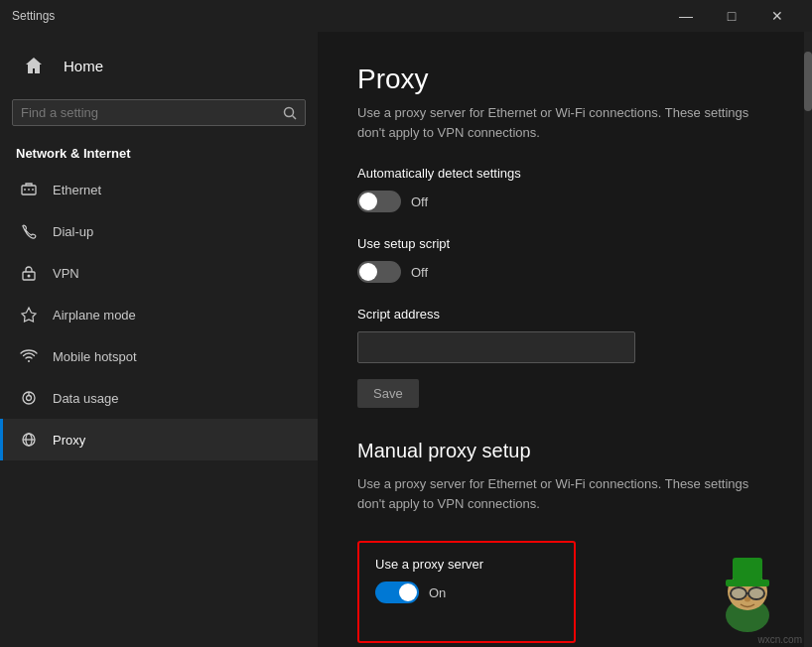  I want to click on proxy-label: Proxy, so click(69, 441).